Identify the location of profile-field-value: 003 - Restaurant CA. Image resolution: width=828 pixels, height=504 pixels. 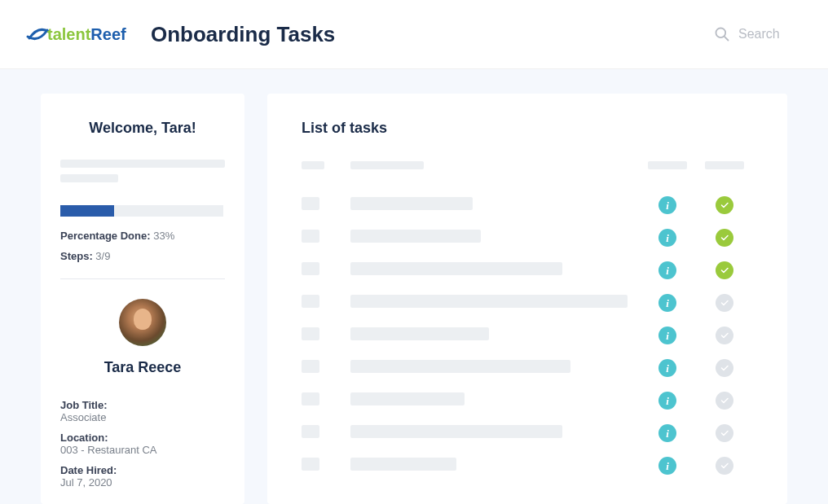
(143, 449).